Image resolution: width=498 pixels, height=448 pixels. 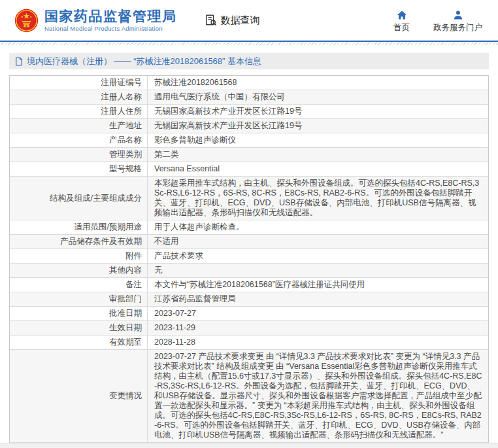 What do you see at coordinates (249, 126) in the screenshot?
I see `table-row: 生产地址 无锡国家高新技术产业开发区长江路19号` at bounding box center [249, 126].